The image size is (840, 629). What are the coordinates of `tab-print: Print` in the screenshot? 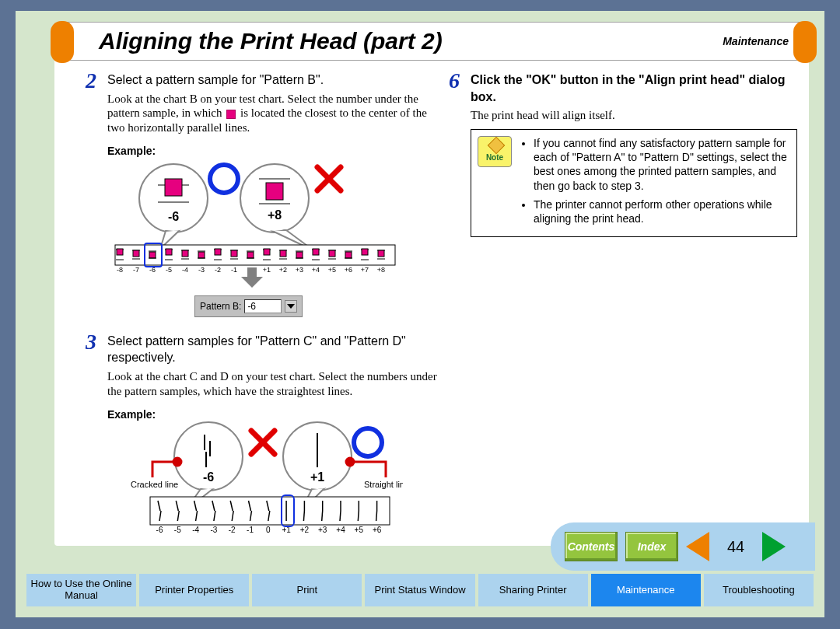 It's located at (306, 590).